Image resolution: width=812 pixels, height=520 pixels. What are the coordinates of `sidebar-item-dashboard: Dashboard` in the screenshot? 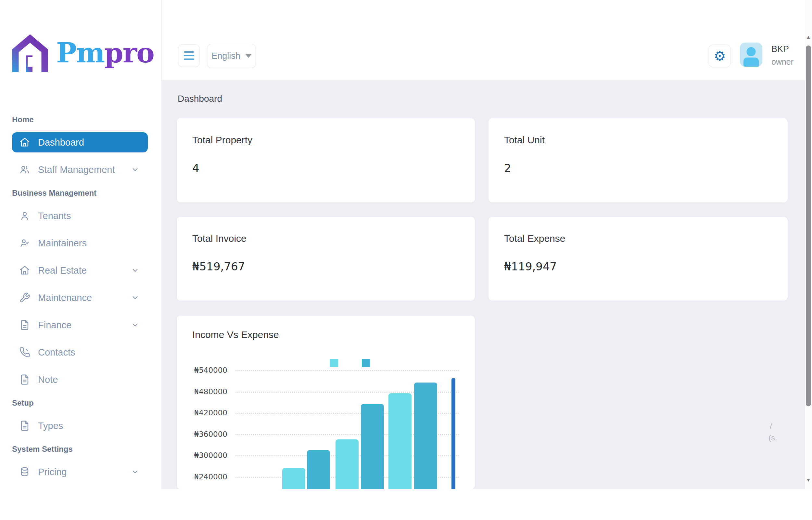 It's located at (80, 142).